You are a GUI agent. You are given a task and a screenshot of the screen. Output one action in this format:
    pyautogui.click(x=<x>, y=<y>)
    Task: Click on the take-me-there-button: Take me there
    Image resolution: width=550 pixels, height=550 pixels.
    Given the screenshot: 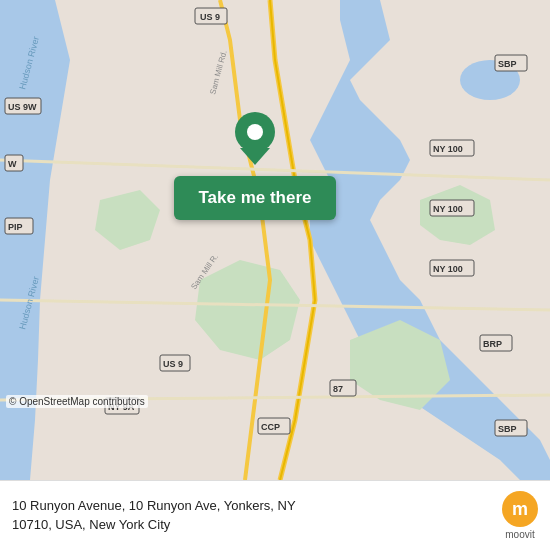 What is the action you would take?
    pyautogui.click(x=254, y=198)
    